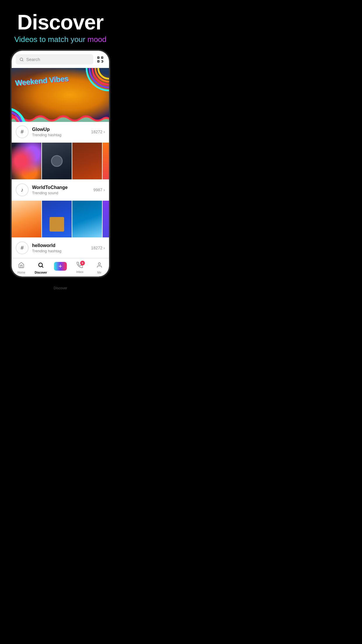 The width and height of the screenshot is (362, 644). Describe the element at coordinates (33, 60) in the screenshot. I see `search-placeholder: Search` at that location.